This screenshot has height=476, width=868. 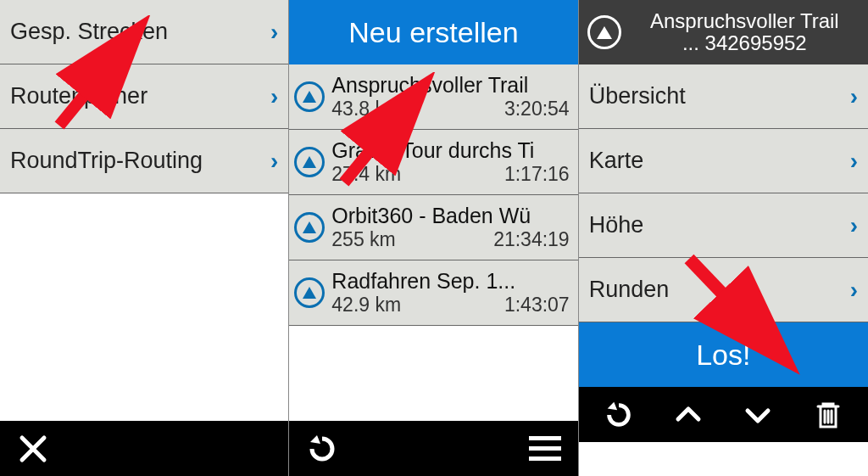 What do you see at coordinates (720, 97) in the screenshot?
I see `menu-label: Übersicht` at bounding box center [720, 97].